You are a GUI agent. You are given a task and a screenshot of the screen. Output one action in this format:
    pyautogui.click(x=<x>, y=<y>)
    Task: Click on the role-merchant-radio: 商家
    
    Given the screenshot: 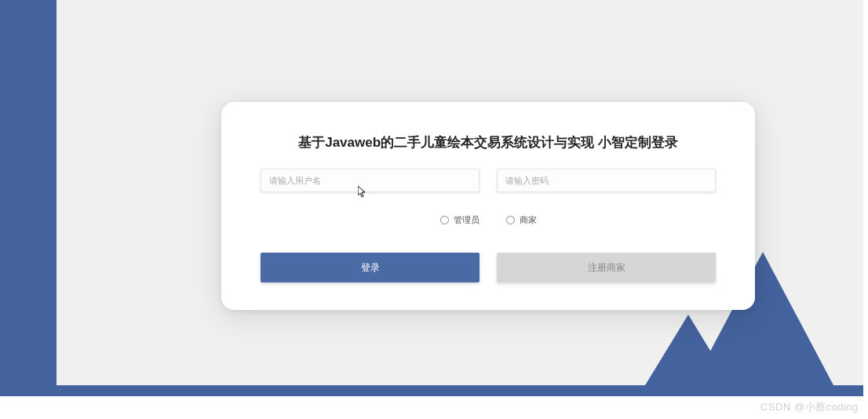 What is the action you would take?
    pyautogui.click(x=521, y=220)
    